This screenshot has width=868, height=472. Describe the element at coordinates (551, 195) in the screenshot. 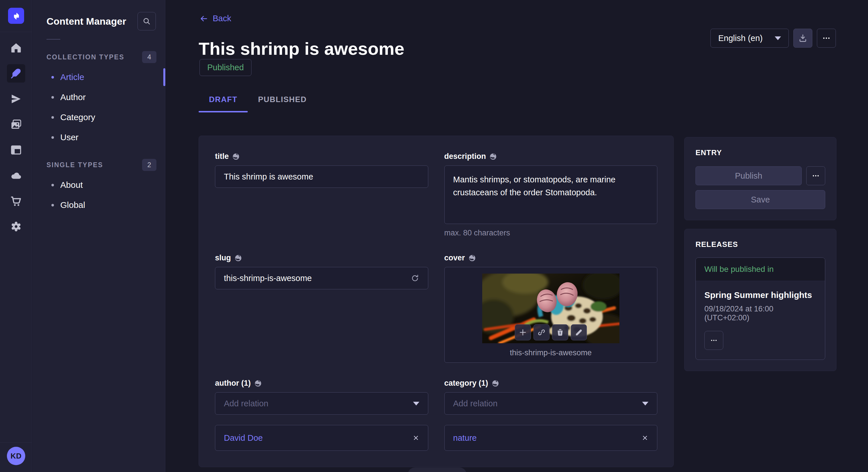

I see `field-description: description Mantis shrimps, or stomatopo…` at that location.